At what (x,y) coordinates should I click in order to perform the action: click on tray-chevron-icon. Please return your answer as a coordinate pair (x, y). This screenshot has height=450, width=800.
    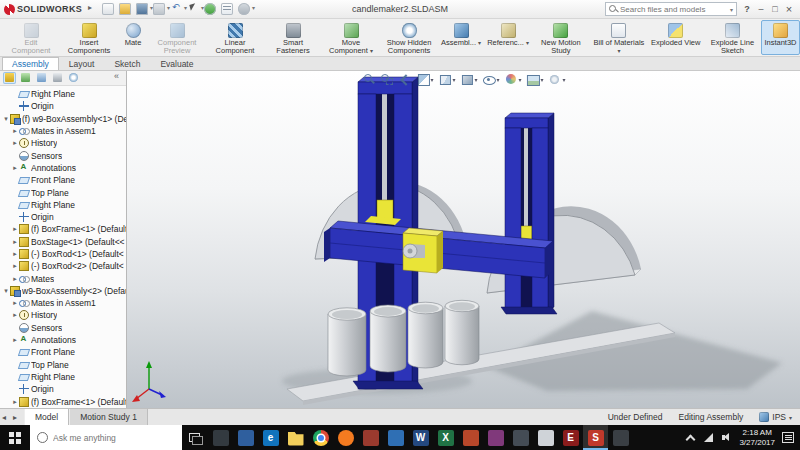
    Looking at the image, I should click on (690, 438).